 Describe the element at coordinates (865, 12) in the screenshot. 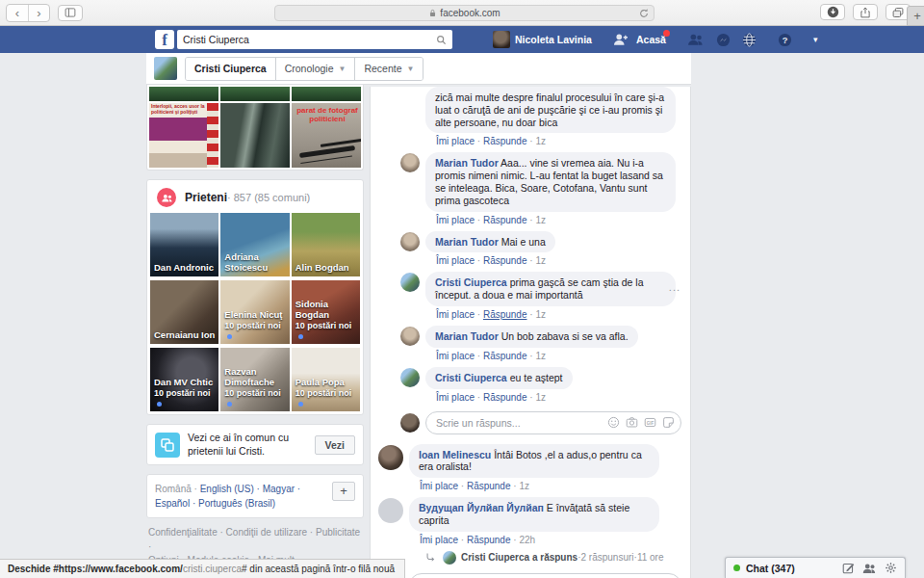

I see `share-button` at that location.